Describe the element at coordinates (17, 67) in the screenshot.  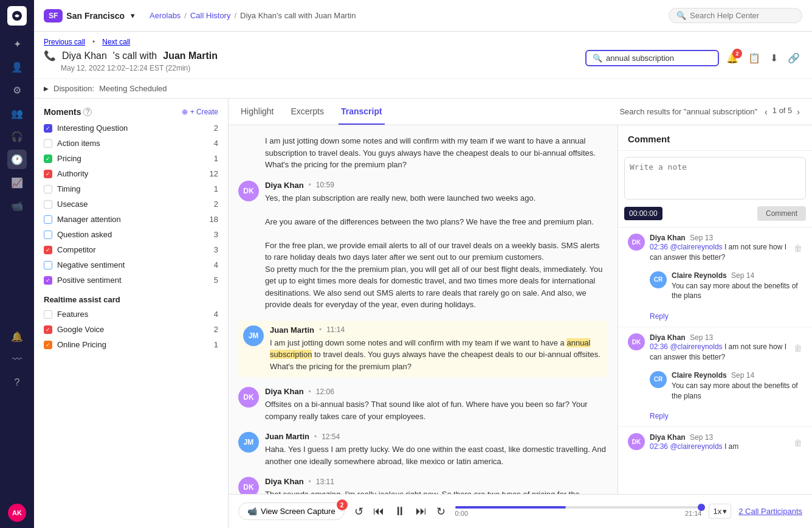
I see `nav-person-icon: 👤` at that location.